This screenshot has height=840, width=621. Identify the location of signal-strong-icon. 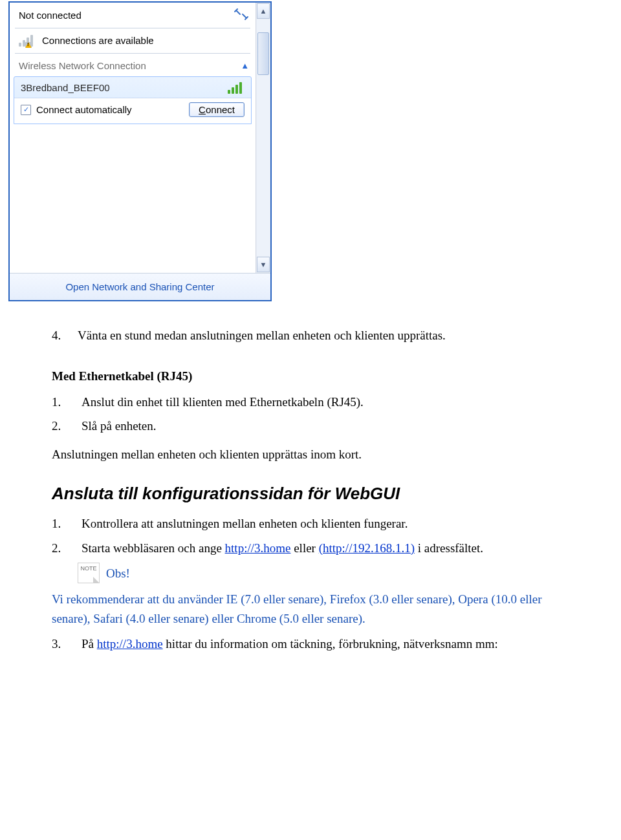
(236, 87).